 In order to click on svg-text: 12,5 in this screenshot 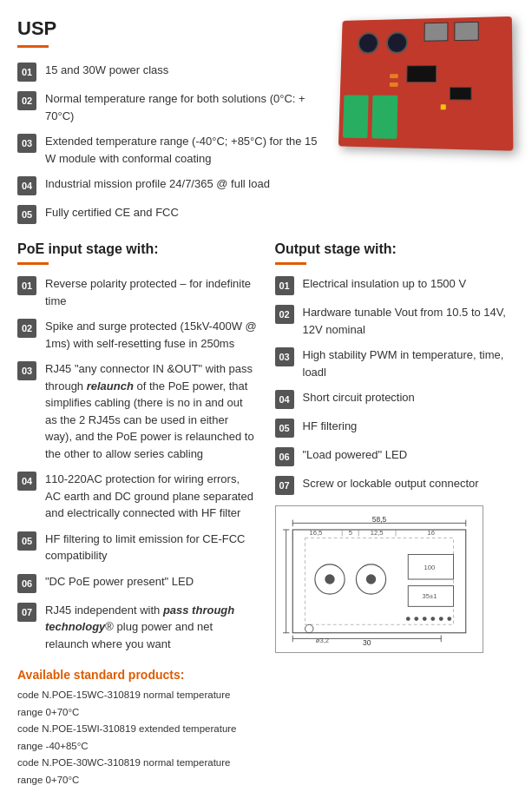, I will do `click(377, 533)`.